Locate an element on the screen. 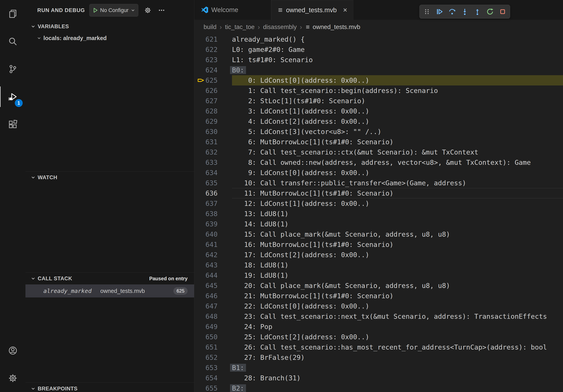 This screenshot has width=563, height=392. editor-gutter: 642 is located at coordinates (213, 255).